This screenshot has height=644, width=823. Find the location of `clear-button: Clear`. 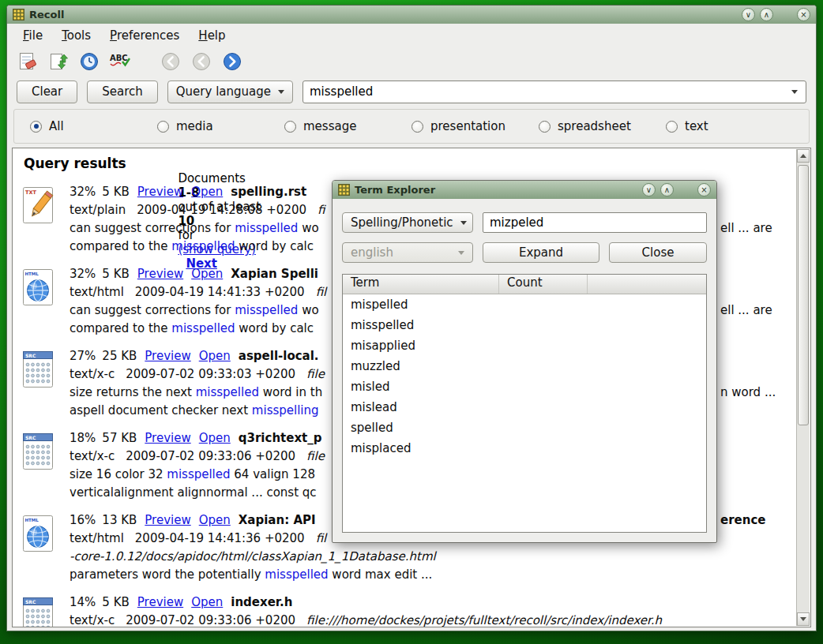

clear-button: Clear is located at coordinates (47, 92).